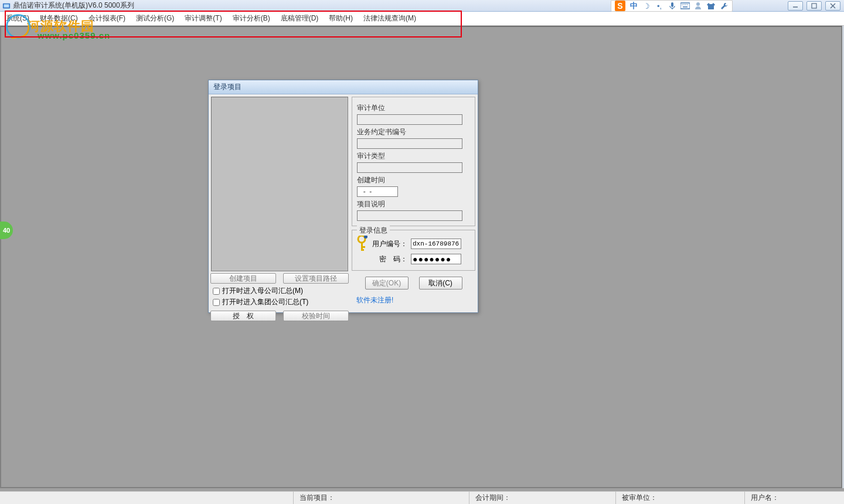 Image resolution: width=844 pixels, height=504 pixels. Describe the element at coordinates (265, 302) in the screenshot. I see `label-group-summary: 打开时进入集团公司汇总(T)` at that location.